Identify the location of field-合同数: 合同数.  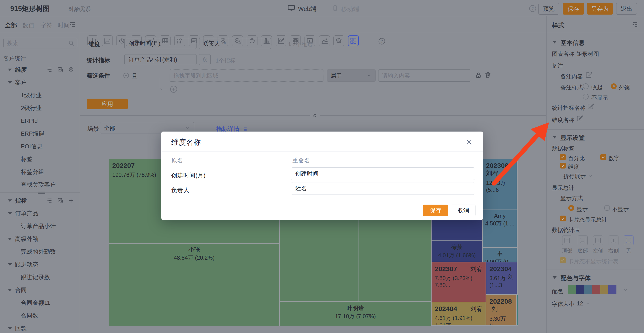
(40, 316).